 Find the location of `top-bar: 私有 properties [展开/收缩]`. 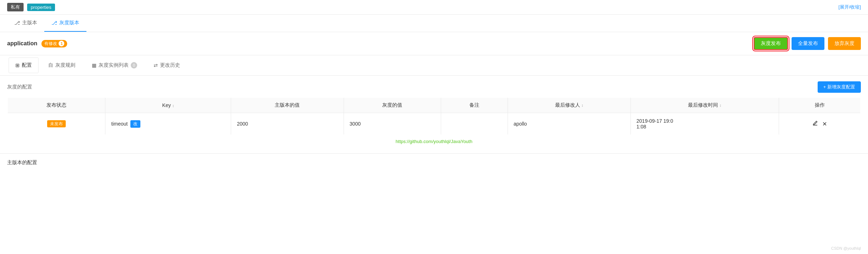

top-bar: 私有 properties [展开/收缩] is located at coordinates (434, 7).